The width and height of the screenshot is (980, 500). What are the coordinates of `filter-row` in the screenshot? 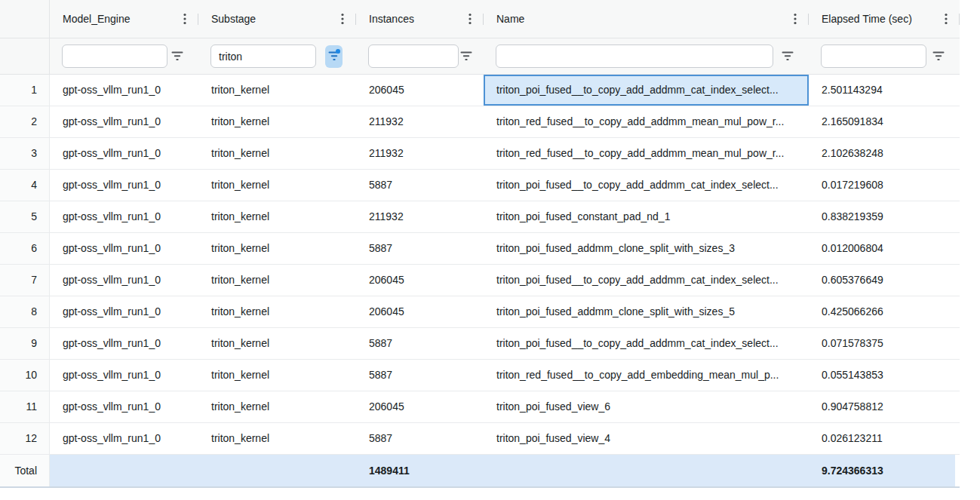 It's located at (480, 57).